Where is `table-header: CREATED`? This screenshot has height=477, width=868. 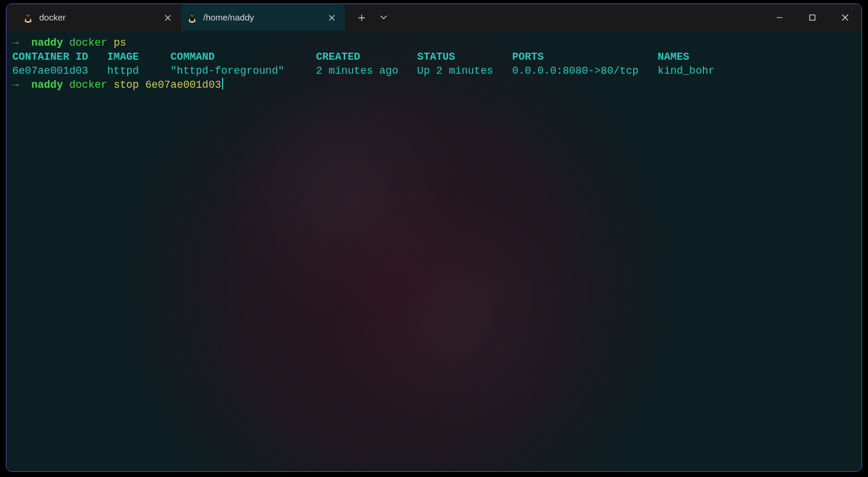 table-header: CREATED is located at coordinates (339, 57).